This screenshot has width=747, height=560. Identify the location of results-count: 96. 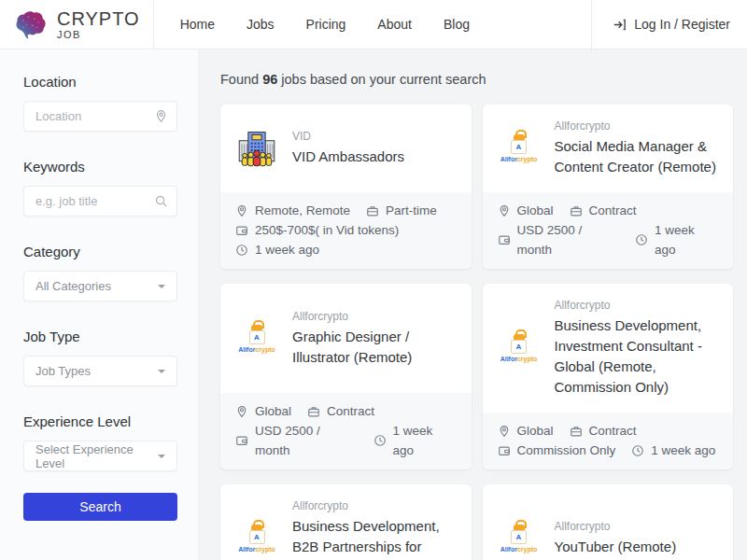
(270, 79).